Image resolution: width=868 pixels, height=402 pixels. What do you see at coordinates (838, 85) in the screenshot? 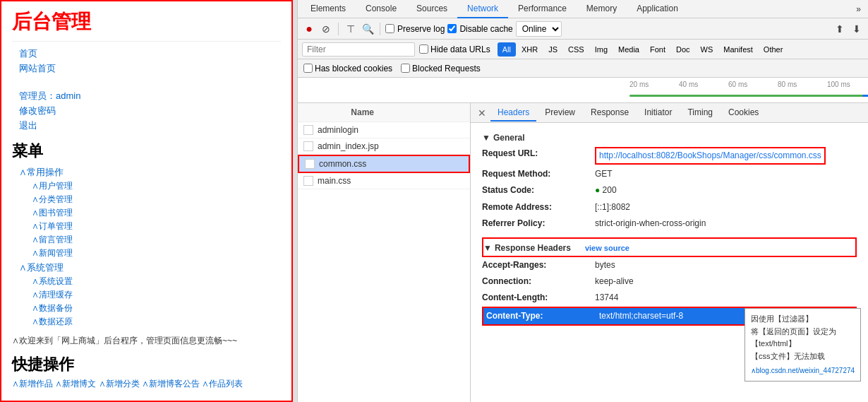
I see `timeline-label-100ms: 100 ms` at bounding box center [838, 85].